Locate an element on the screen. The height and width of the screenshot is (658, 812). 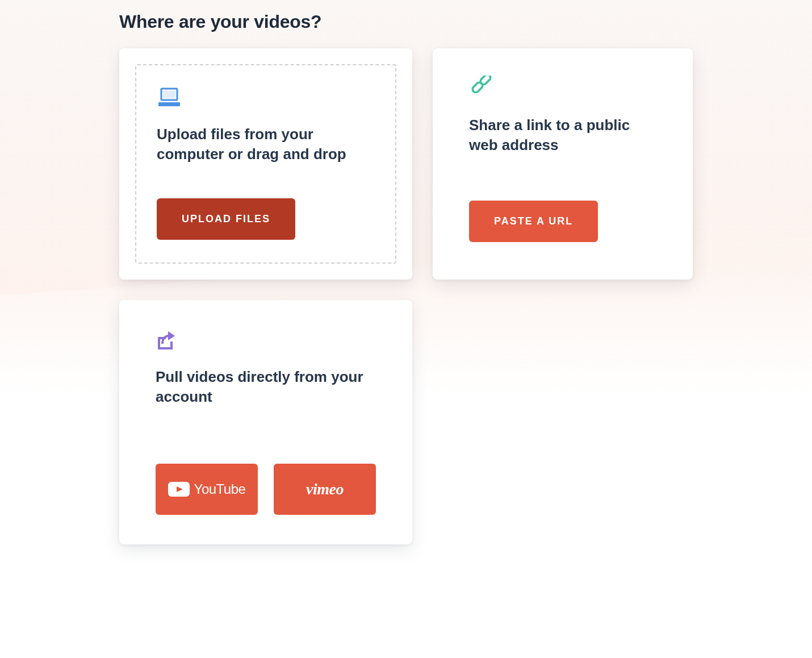
vimeo-button: vimeo is located at coordinates (325, 489).